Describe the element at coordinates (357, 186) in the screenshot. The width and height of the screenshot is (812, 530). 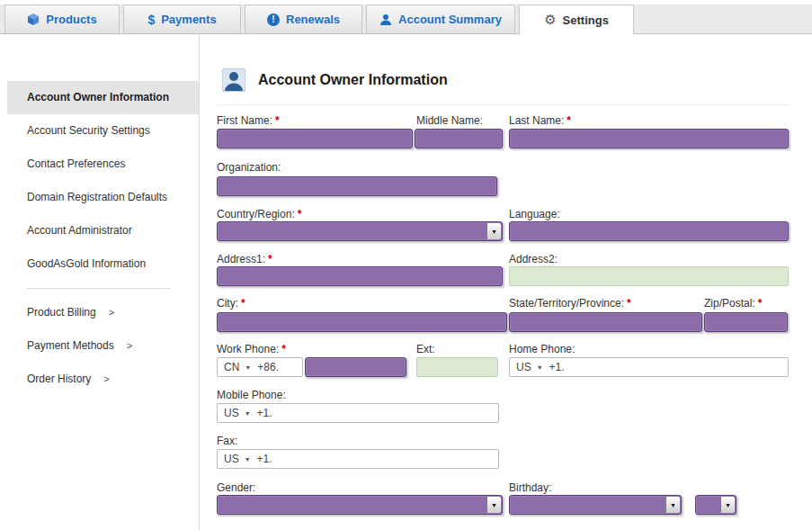
I see `organization-input` at that location.